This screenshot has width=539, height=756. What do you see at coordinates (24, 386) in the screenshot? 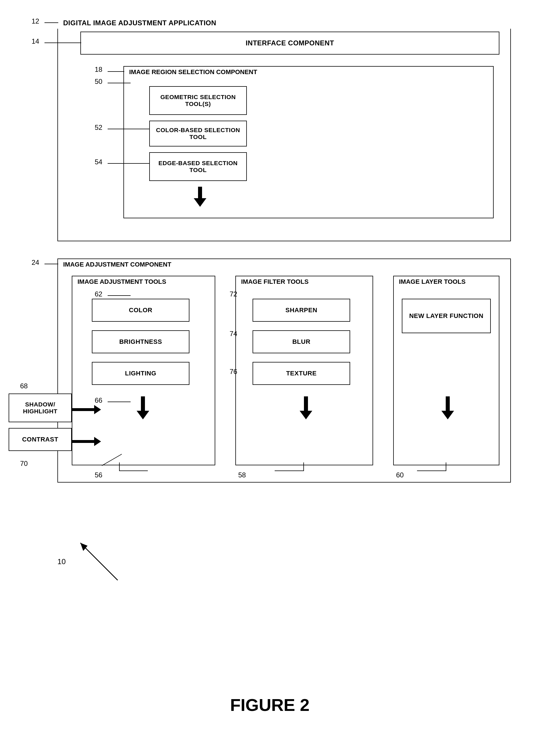
I see `ref-68: 68` at bounding box center [24, 386].